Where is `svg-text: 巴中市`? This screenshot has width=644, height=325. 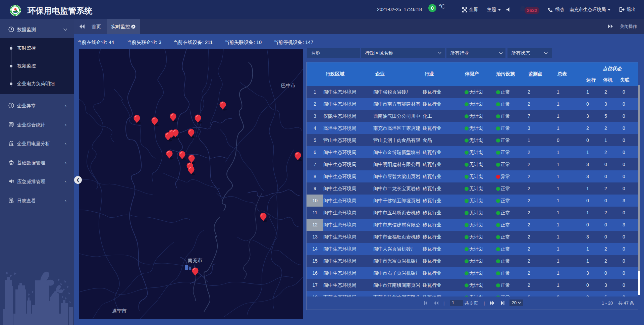
svg-text: 巴中市 is located at coordinates (288, 86).